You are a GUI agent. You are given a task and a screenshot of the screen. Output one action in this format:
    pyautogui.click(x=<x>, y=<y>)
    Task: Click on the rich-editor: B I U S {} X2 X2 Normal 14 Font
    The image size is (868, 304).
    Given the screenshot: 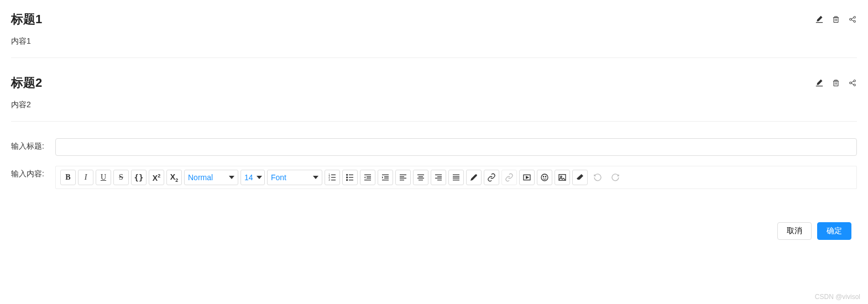 What is the action you would take?
    pyautogui.click(x=456, y=177)
    